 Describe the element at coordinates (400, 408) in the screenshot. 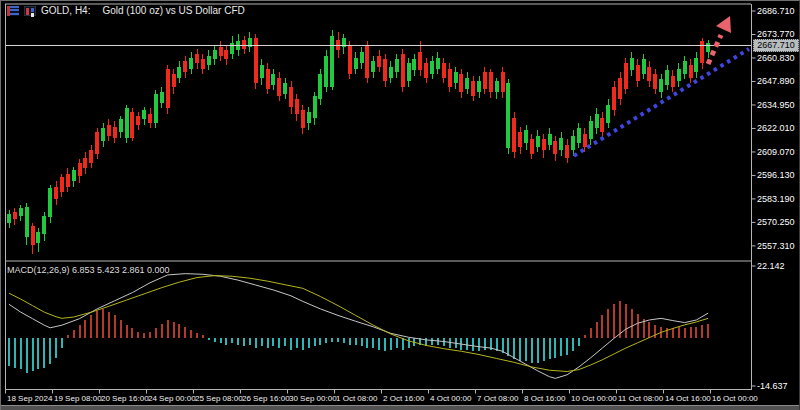

I see `window-bottom-border` at that location.